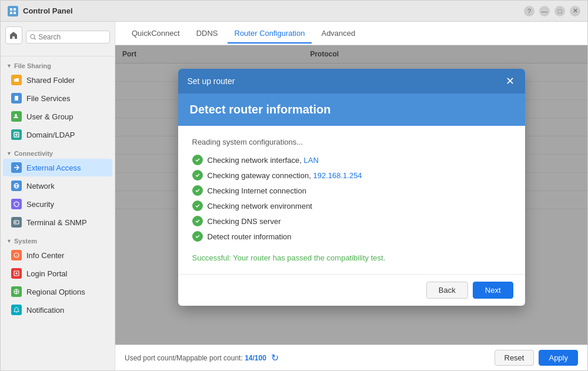 The image size is (588, 371). Describe the element at coordinates (198, 206) in the screenshot. I see `check-icon-network-env` at that location.